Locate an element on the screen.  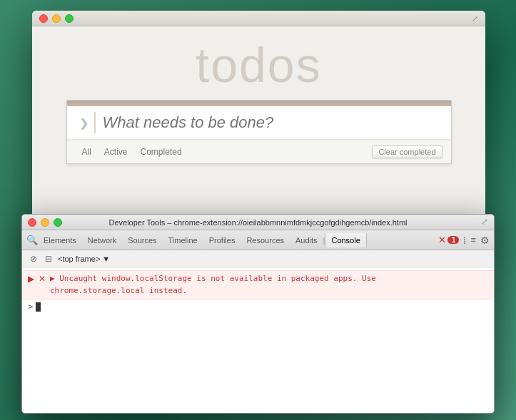
devtools-tab-elements: Elements is located at coordinates (60, 240).